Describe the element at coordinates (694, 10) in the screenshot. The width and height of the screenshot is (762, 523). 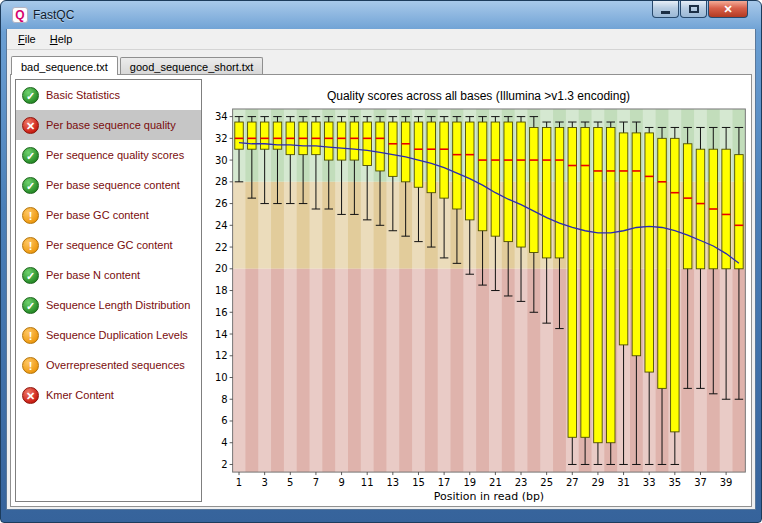
I see `maximize-button` at that location.